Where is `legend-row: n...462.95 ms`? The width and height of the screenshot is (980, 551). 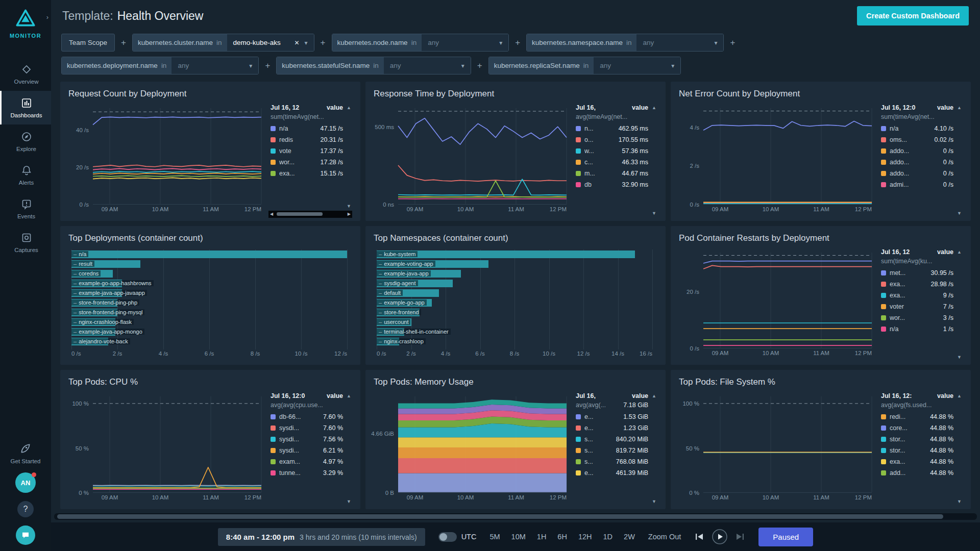 legend-row: n...462.95 ms is located at coordinates (616, 129).